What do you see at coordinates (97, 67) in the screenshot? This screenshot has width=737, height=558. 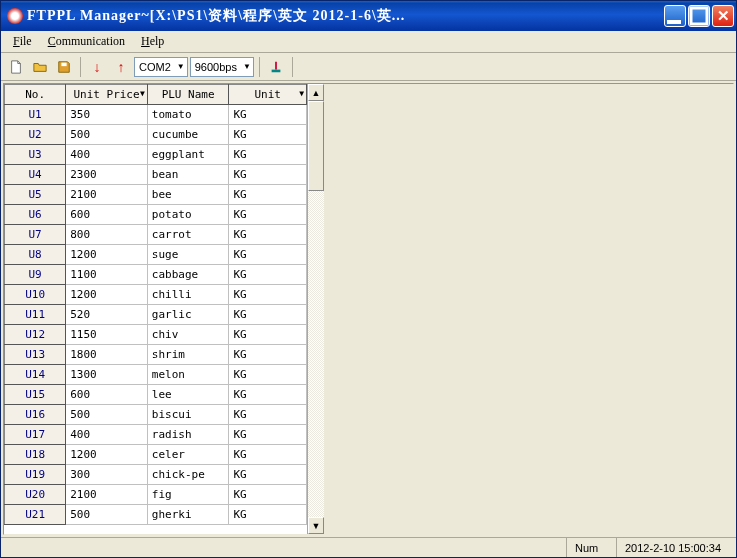 I see `download-arrow-icon: ↓` at bounding box center [97, 67].